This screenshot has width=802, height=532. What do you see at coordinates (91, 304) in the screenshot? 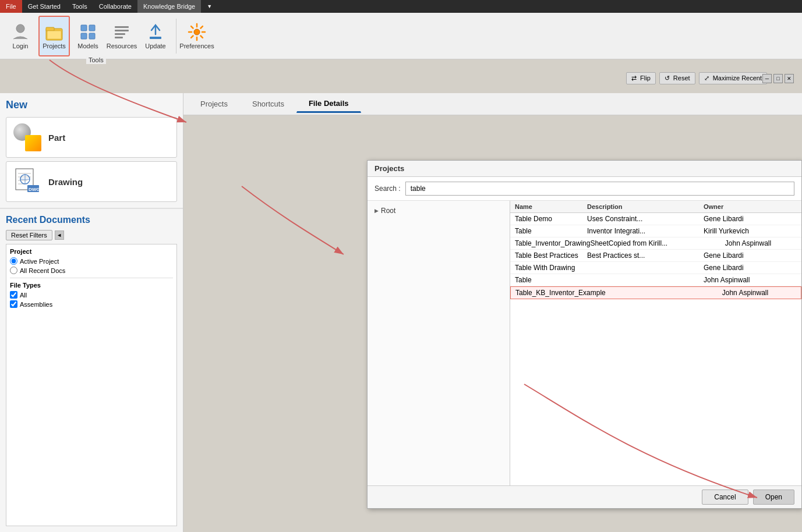
I see `assemblies-checkbox: Assemblies` at bounding box center [91, 304].